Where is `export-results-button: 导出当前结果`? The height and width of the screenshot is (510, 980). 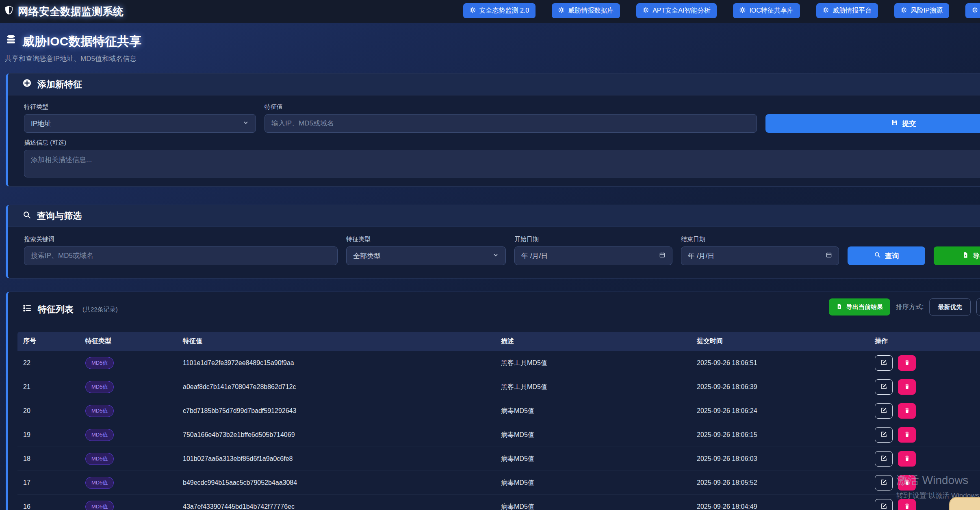
export-results-button: 导出当前结果 is located at coordinates (860, 307).